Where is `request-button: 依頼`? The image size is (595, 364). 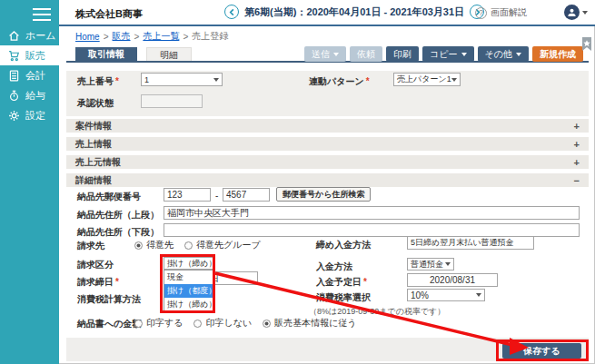 request-button: 依頼 is located at coordinates (366, 54).